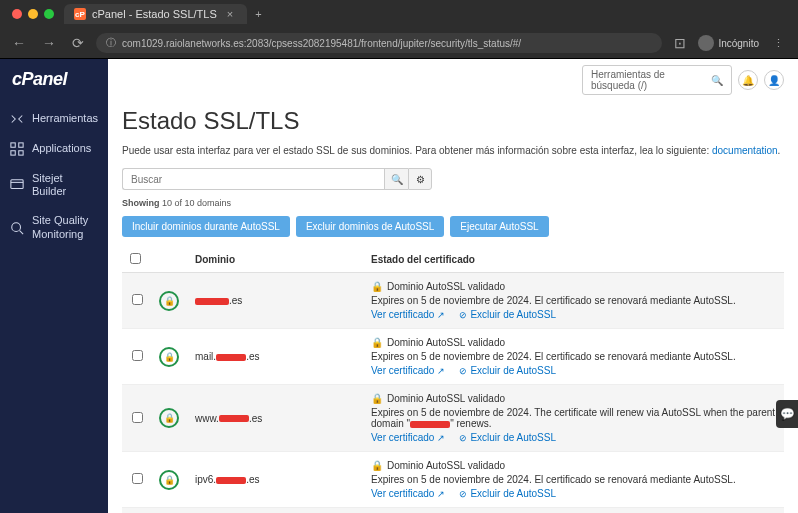  What do you see at coordinates (453, 226) in the screenshot?
I see `action-buttons: Incluir dominios durante AutoSSL Excluir…` at bounding box center [453, 226].